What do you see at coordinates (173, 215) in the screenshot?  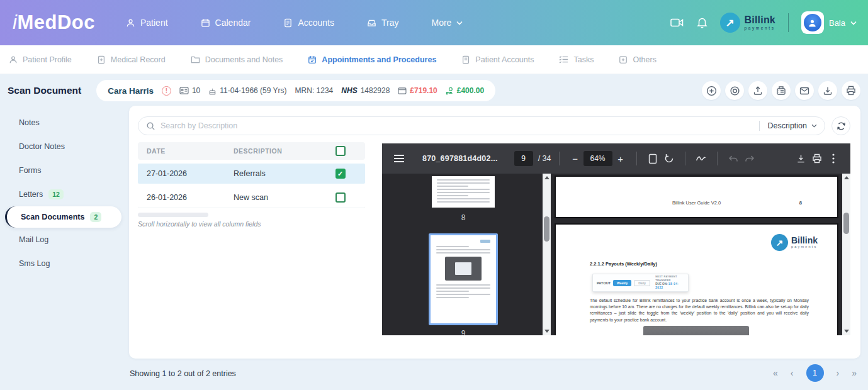 I see `horizontal-scrollbar` at bounding box center [173, 215].